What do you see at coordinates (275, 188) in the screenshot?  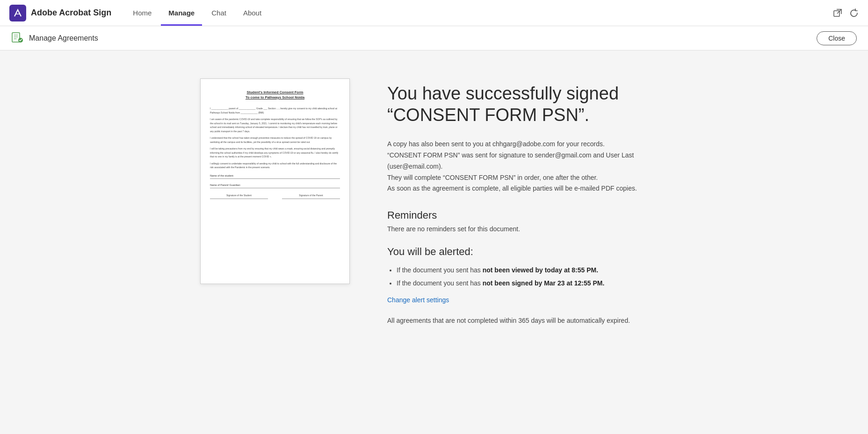 I see `doc-parent-line` at bounding box center [275, 188].